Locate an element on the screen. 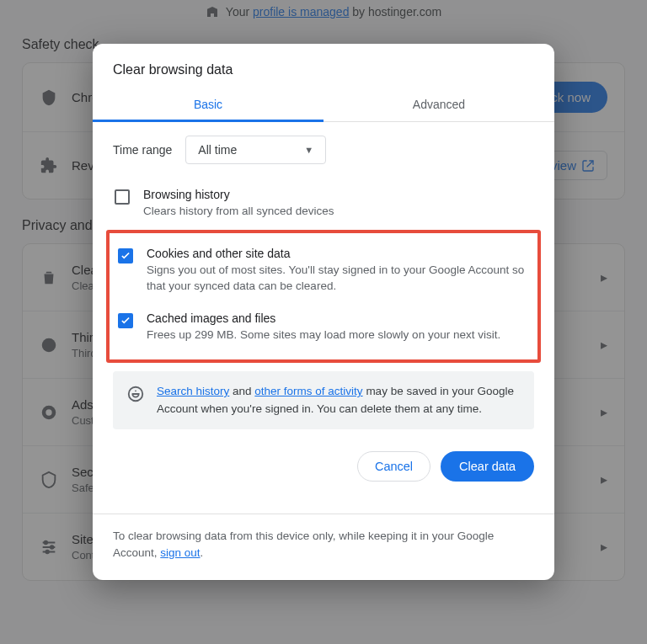  dialog-actions: Cancel Clear data is located at coordinates (324, 463).